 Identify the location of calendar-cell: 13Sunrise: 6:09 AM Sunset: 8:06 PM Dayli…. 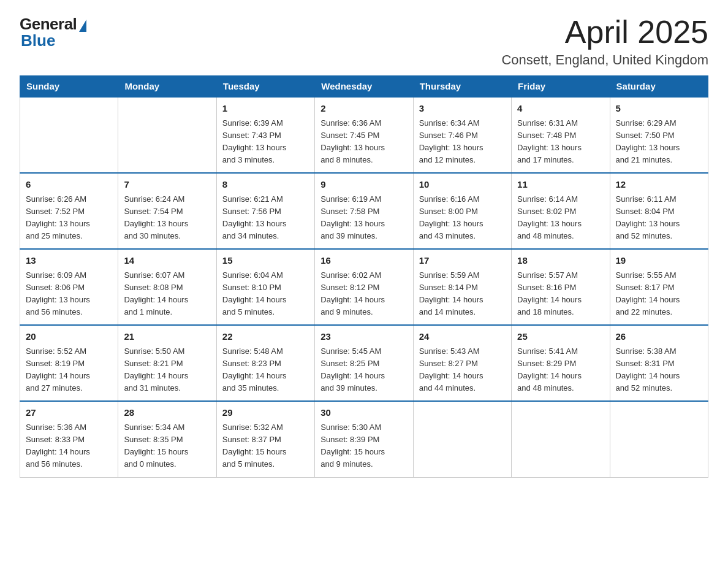
(69, 287).